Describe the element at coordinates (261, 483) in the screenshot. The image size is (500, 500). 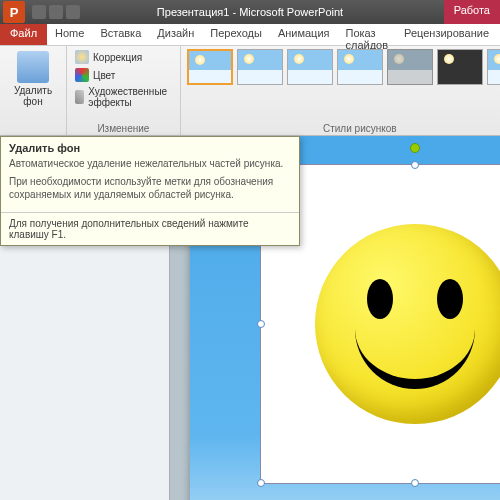
I see `resize-handle-bl` at that location.